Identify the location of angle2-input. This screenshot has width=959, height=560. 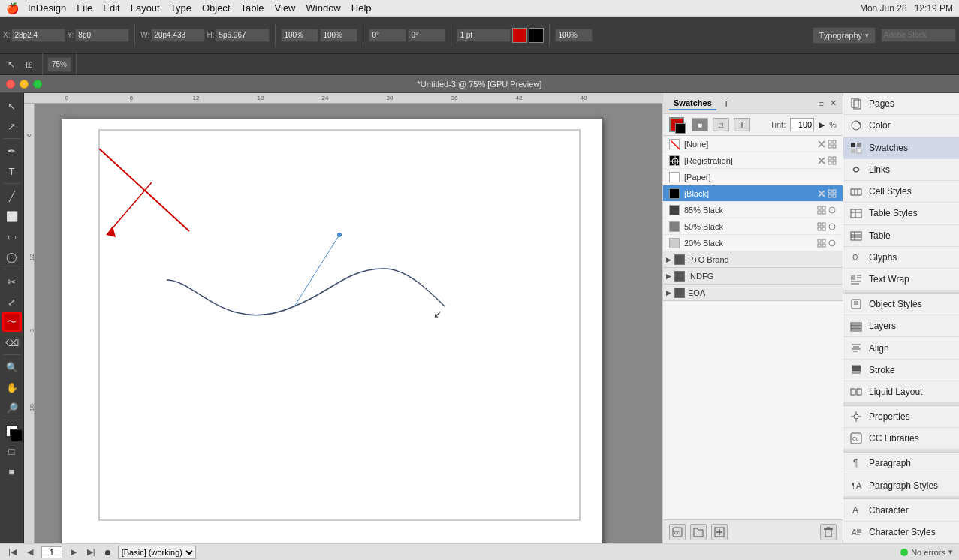
(427, 35).